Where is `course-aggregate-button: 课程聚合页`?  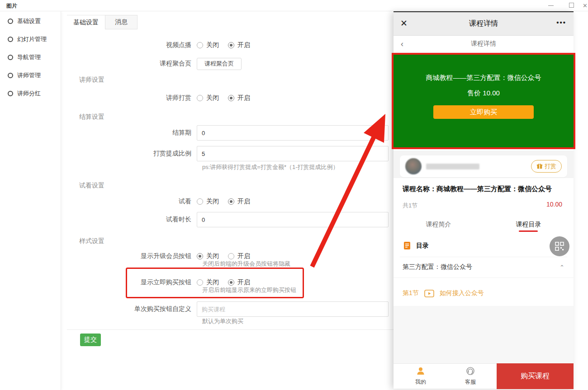 course-aggregate-button: 课程聚合页 is located at coordinates (219, 64).